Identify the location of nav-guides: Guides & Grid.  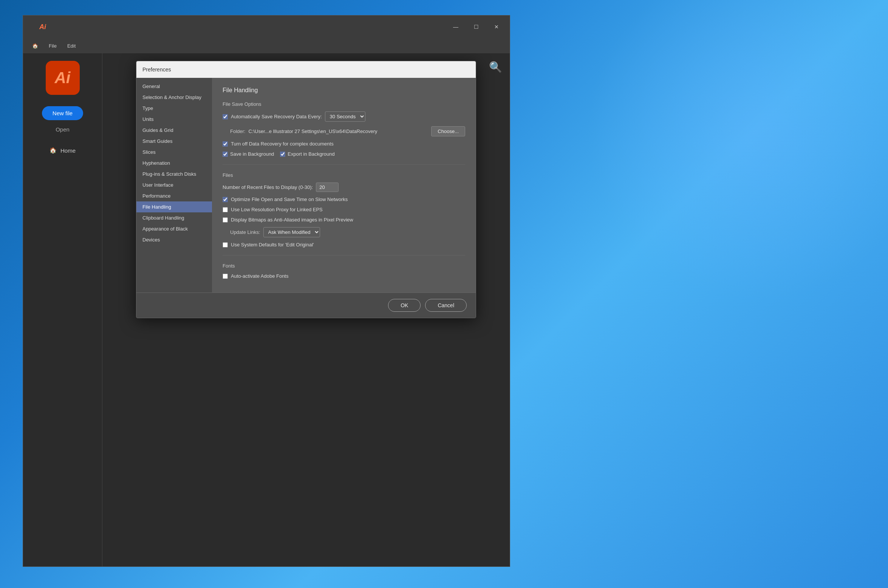
(174, 130).